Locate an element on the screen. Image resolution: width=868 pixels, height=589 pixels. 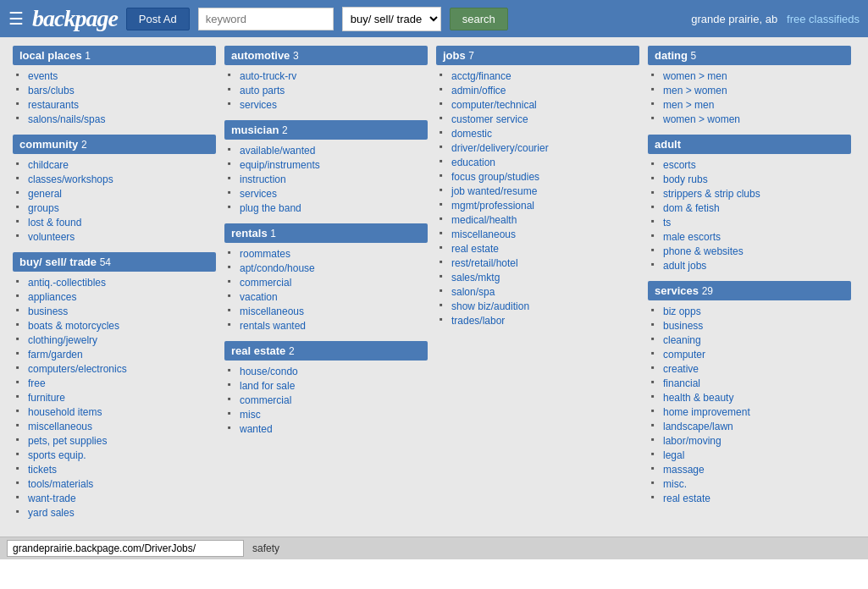
link-land-for-sale: land for sale is located at coordinates (268, 386).